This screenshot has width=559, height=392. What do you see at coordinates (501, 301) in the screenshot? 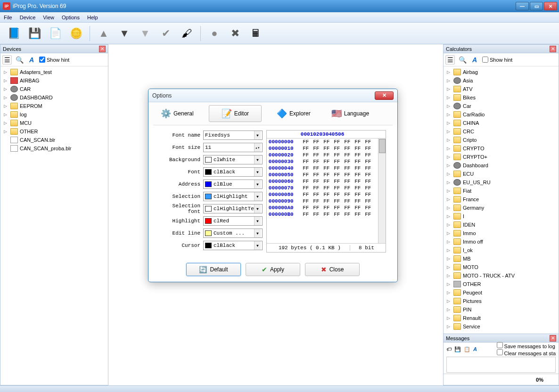
I see `tree-item: ▷Pictures` at bounding box center [501, 301].